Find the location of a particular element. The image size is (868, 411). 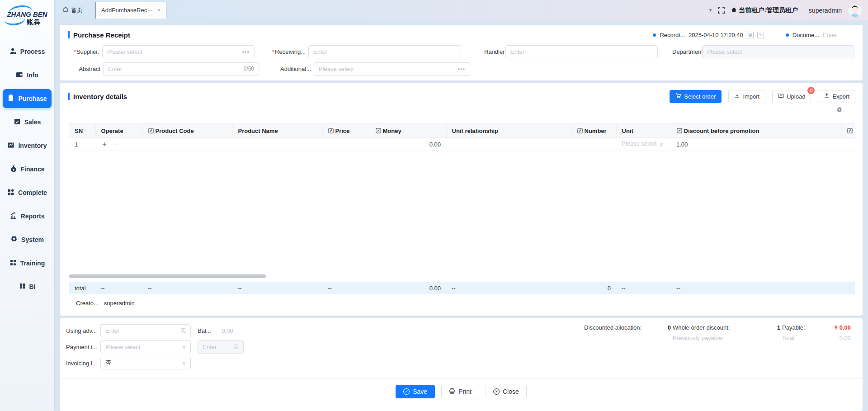

handler-label: Handler is located at coordinates (494, 52).